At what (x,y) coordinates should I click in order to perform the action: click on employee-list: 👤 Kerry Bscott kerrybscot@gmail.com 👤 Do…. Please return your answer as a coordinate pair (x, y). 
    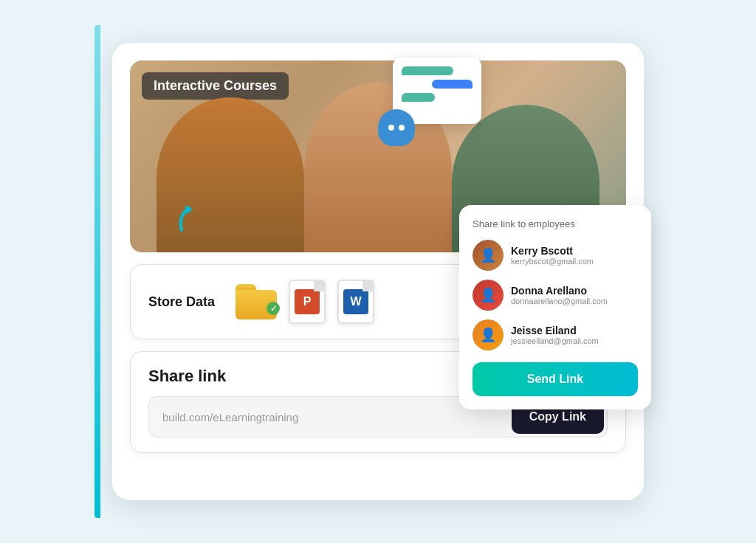
    Looking at the image, I should click on (555, 295).